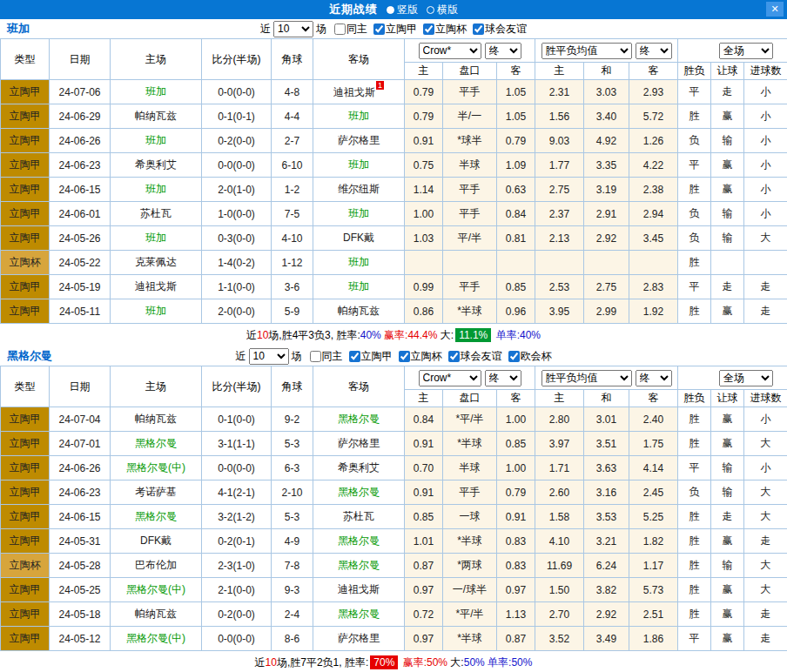 Image resolution: width=787 pixels, height=672 pixels. Describe the element at coordinates (654, 141) in the screenshot. I see `europe-away-odds-cell: 1.26` at that location.